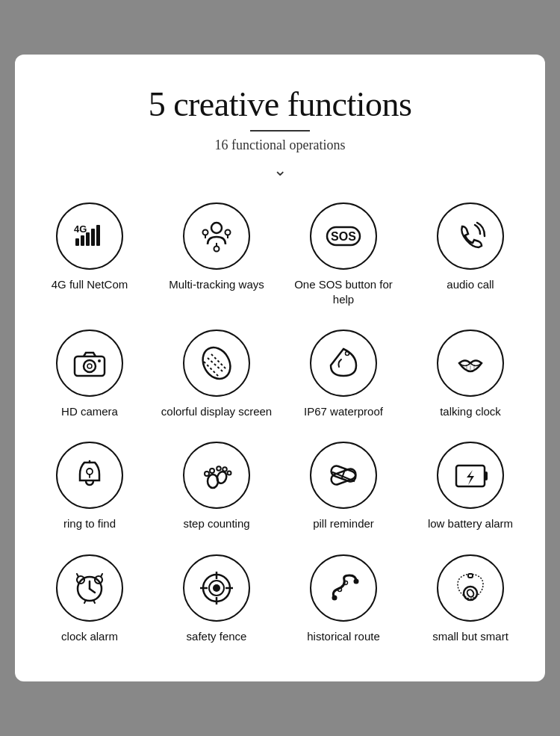 The image size is (560, 736). Describe the element at coordinates (470, 412) in the screenshot. I see `talking-clock-label: talking clock` at that location.